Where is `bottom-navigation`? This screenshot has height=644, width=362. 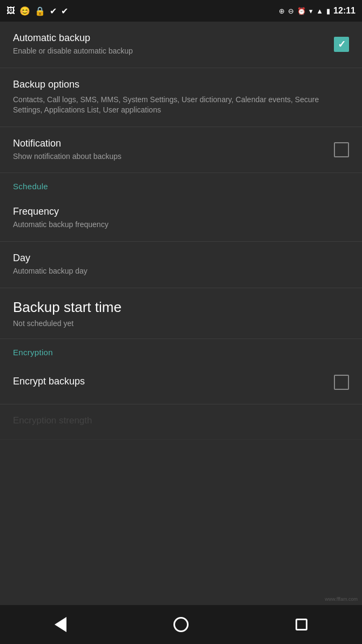 bottom-navigation is located at coordinates (181, 625).